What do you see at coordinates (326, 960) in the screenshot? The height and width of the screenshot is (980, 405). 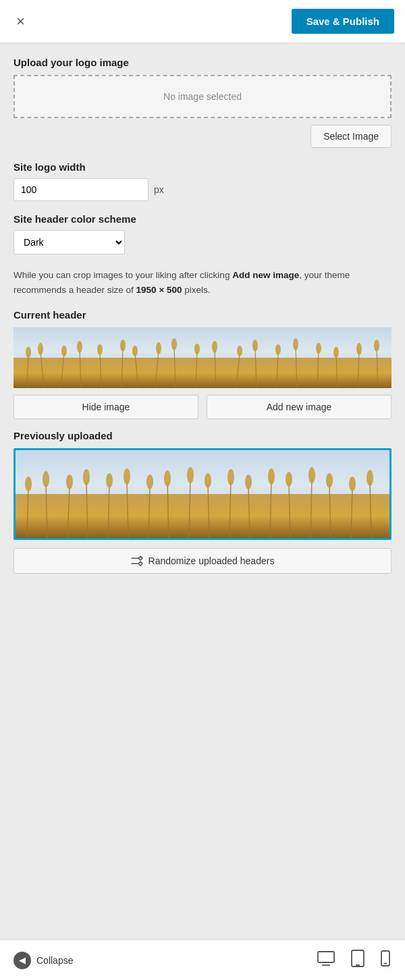 I see `desktop-view-button` at bounding box center [326, 960].